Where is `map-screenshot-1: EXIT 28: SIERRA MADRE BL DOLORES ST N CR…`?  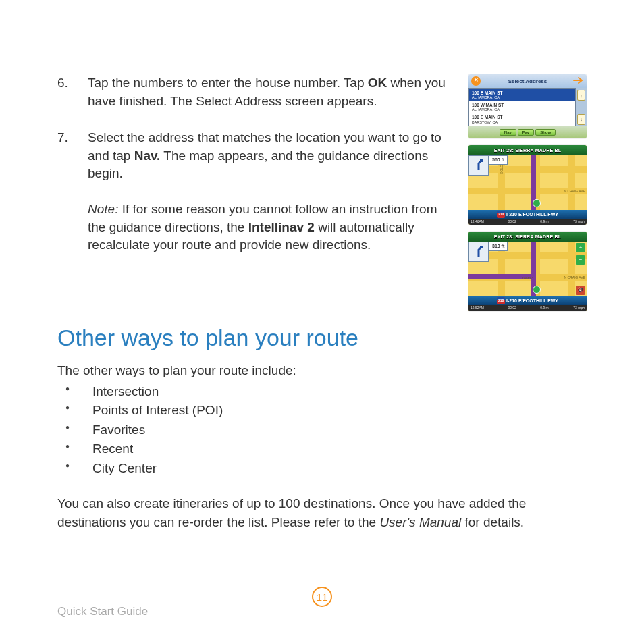 map-screenshot-1: EXIT 28: SIERRA MADRE BL DOLORES ST N CR… is located at coordinates (528, 185).